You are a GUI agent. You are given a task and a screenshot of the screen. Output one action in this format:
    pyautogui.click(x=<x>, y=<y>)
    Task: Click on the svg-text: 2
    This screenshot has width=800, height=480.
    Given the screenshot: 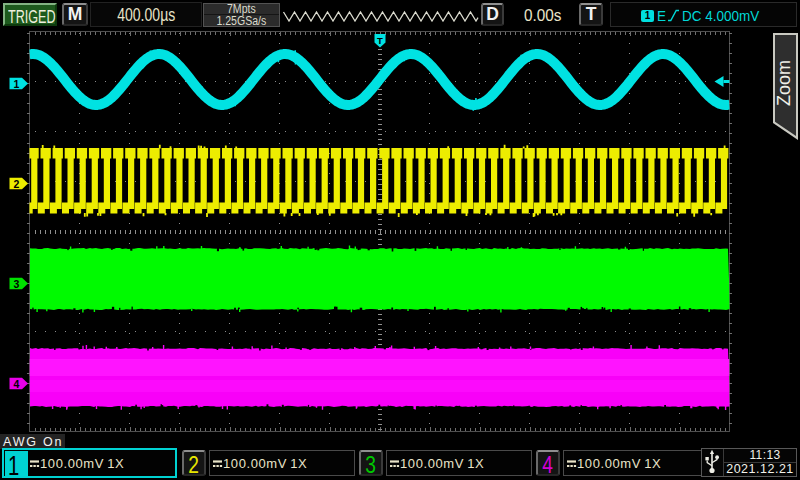 What is the action you would take?
    pyautogui.click(x=17, y=184)
    